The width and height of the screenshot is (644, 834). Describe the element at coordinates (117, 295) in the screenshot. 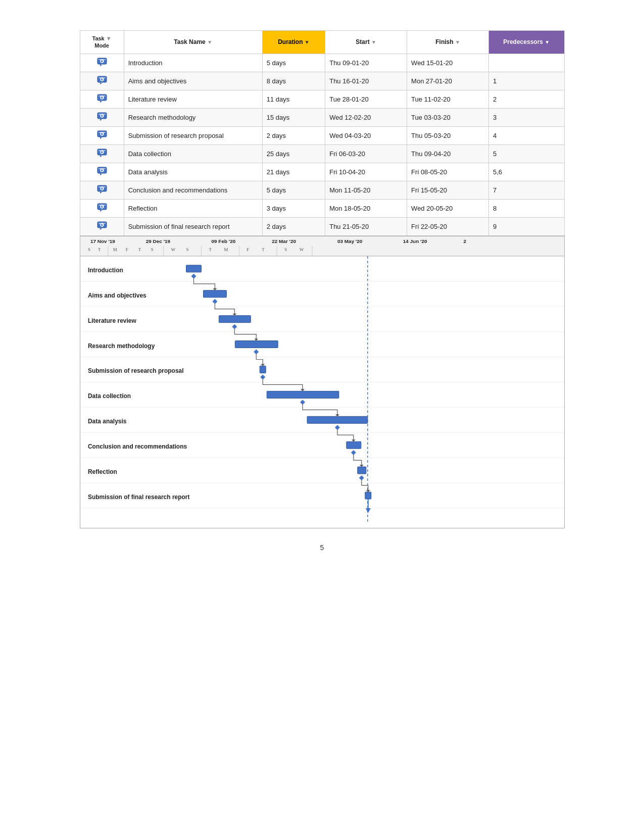

I see `svg-text: Aims and objectives` at that location.